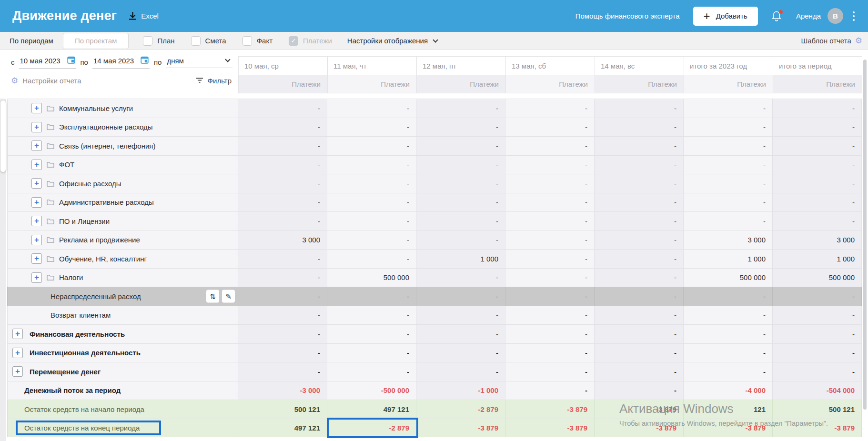  I want to click on row-label-cell: Остаток средств на начало периода, so click(123, 410).